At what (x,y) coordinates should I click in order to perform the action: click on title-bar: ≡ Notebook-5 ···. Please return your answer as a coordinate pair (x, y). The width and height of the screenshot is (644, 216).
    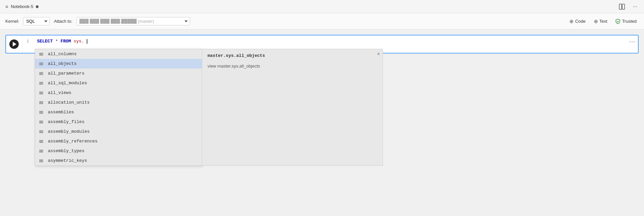
    Looking at the image, I should click on (322, 7).